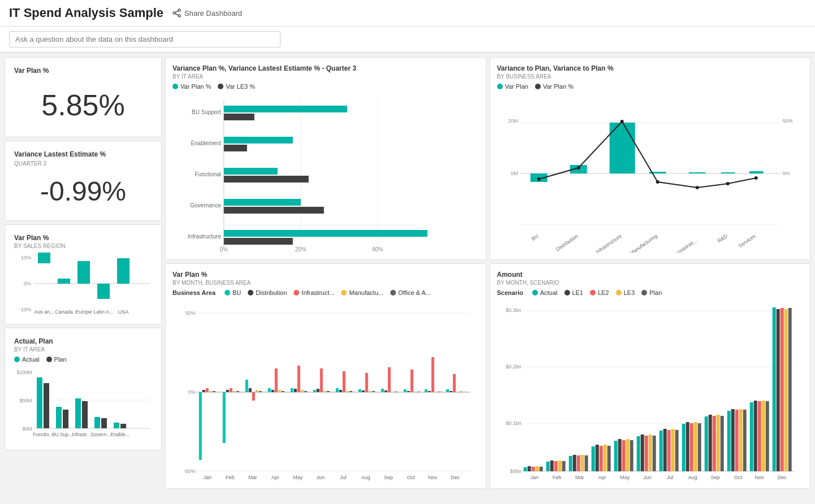 Image resolution: width=815 pixels, height=504 pixels. Describe the element at coordinates (49, 359) in the screenshot. I see `plan-dot` at that location.